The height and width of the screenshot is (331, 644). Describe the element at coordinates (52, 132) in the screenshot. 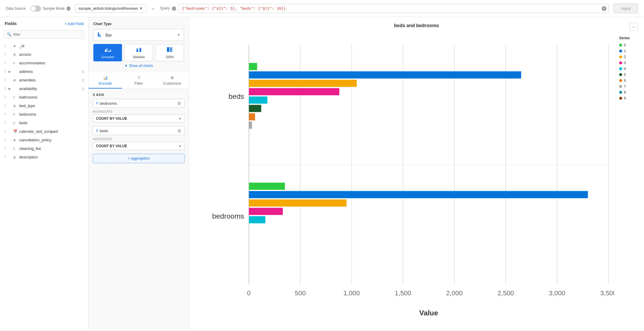

I see `field-name: calendar_last_scraped` at that location.